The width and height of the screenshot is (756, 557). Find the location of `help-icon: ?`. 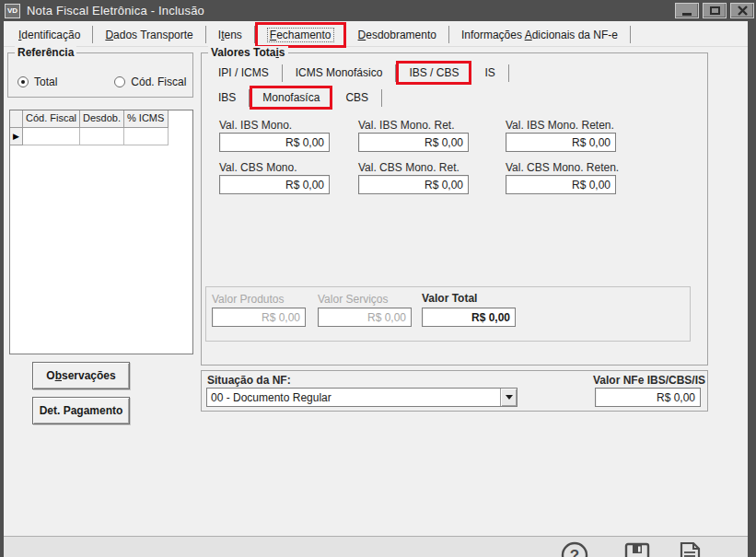

help-icon: ? is located at coordinates (575, 549).